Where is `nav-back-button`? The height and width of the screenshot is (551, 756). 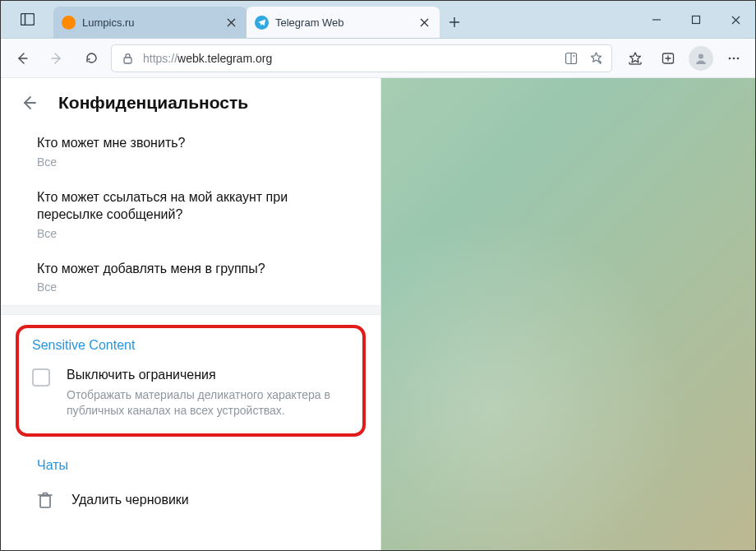
nav-back-button is located at coordinates (22, 58).